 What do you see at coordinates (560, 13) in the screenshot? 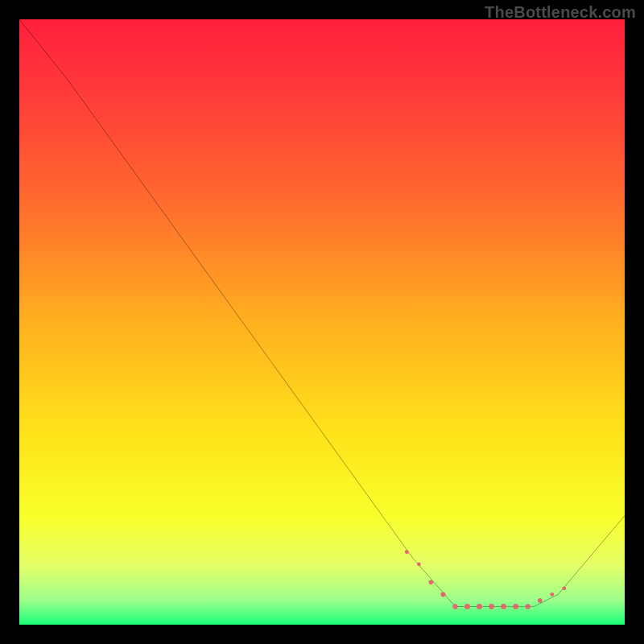
I see `watermark-text: TheBottleneck.com` at bounding box center [560, 13].